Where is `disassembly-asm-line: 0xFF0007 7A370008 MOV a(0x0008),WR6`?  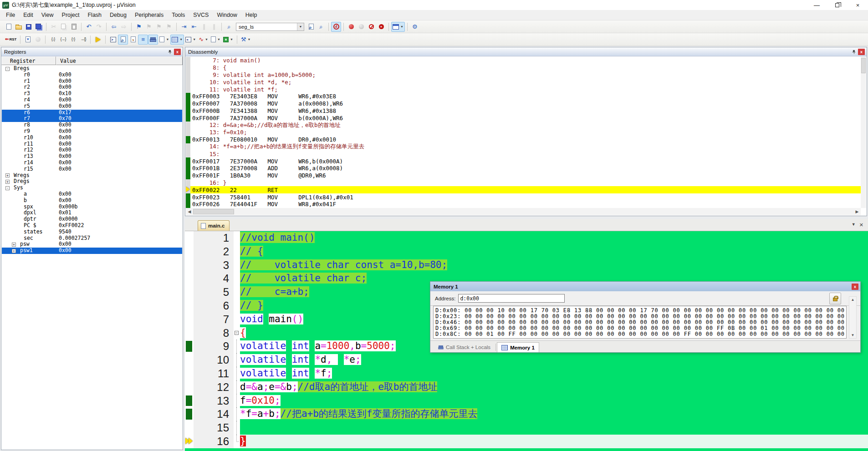 disassembly-asm-line: 0xFF0007 7A370008 MOV a(0x0008),WR6 is located at coordinates (523, 104).